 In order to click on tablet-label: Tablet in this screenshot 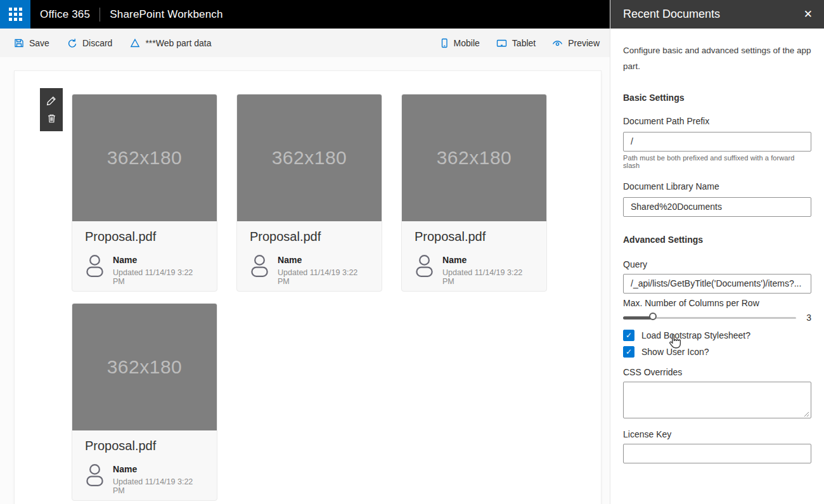, I will do `click(524, 43)`.